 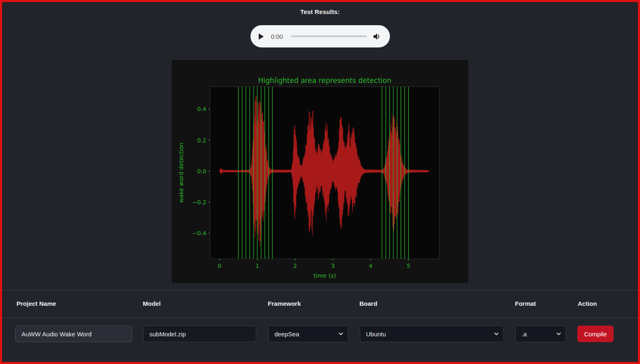 What do you see at coordinates (320, 339) in the screenshot?
I see `table-row: deepSea Ubuntu .a Compile` at bounding box center [320, 339].